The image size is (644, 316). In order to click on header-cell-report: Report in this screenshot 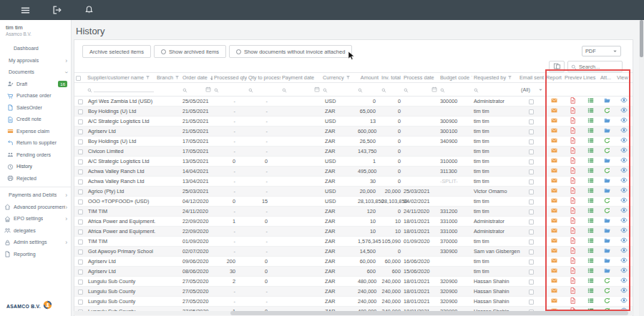, I will do `click(554, 78)`.